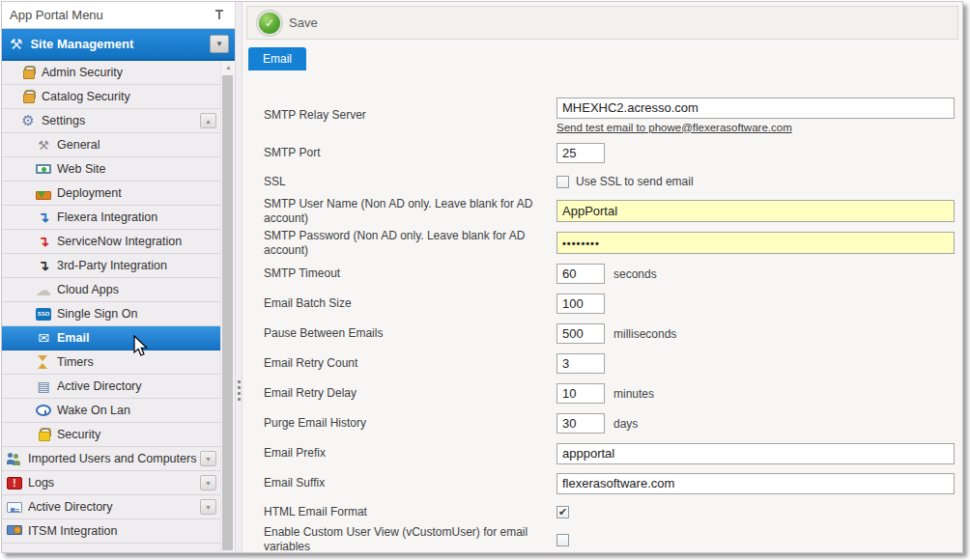 This screenshot has height=560, width=970. Describe the element at coordinates (111, 266) in the screenshot. I see `sidebar-item-3rd-party-integration: 3rd-Party Integration` at that location.